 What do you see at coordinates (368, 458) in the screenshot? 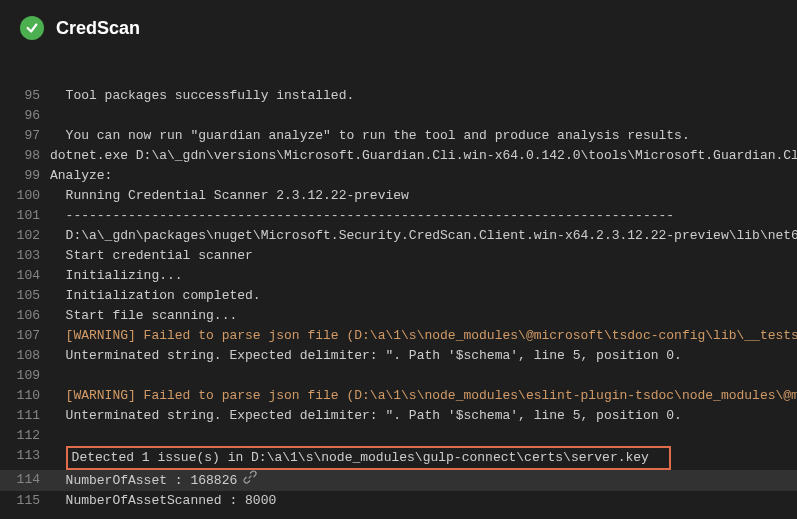
I see `detection-highlight: Detected 1 issue(s) in D:\a\1\s\node_mod…` at bounding box center [368, 458].